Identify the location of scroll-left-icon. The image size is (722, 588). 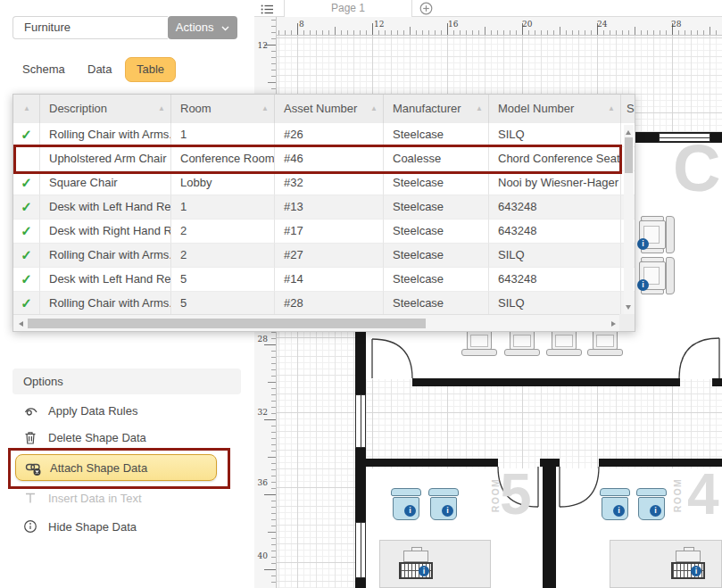
(21, 324).